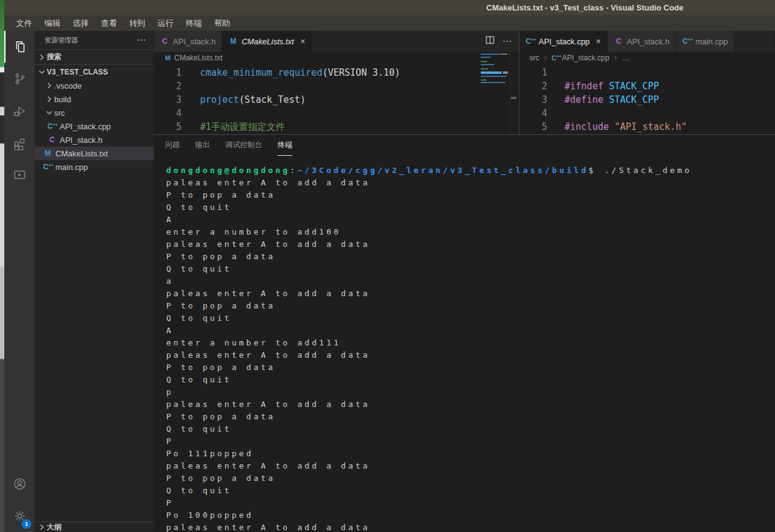 Image resolution: width=775 pixels, height=532 pixels. I want to click on explorer-sidebar: 资源管理器 ⋯ 搜索 V3_TEST_CLASS .vscode build s…, so click(94, 281).